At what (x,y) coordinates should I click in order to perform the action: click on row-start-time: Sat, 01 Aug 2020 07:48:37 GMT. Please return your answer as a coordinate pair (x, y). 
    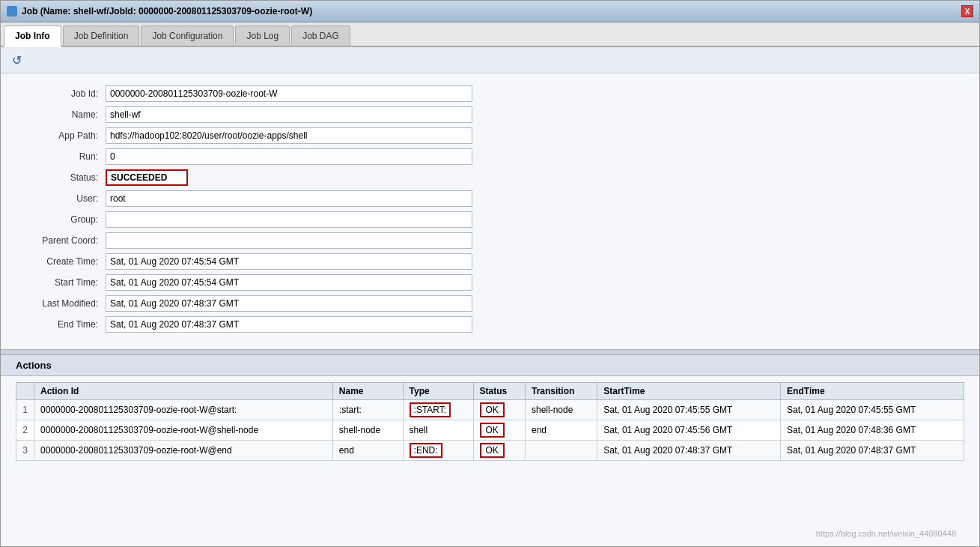
    Looking at the image, I should click on (689, 451).